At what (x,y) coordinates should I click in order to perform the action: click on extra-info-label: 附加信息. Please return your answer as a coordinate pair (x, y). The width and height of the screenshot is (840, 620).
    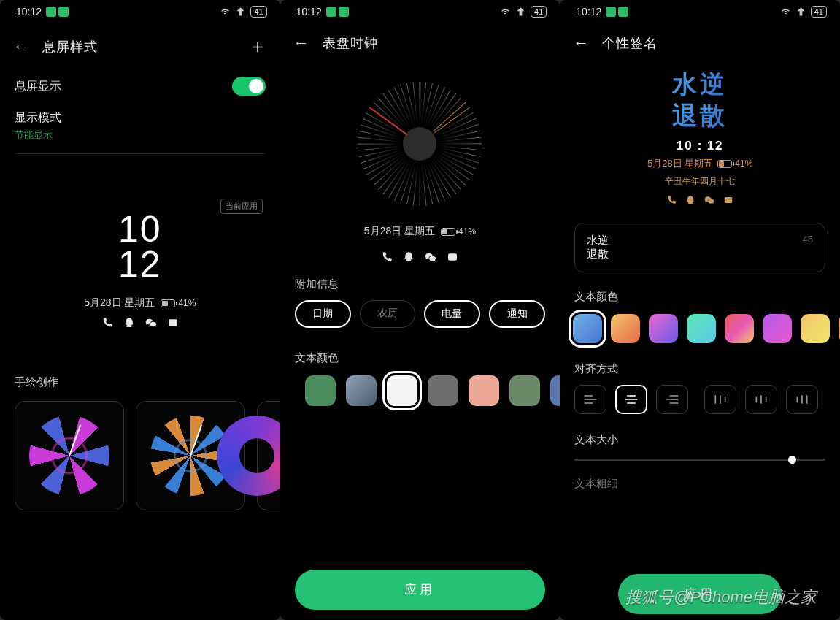
    Looking at the image, I should click on (420, 285).